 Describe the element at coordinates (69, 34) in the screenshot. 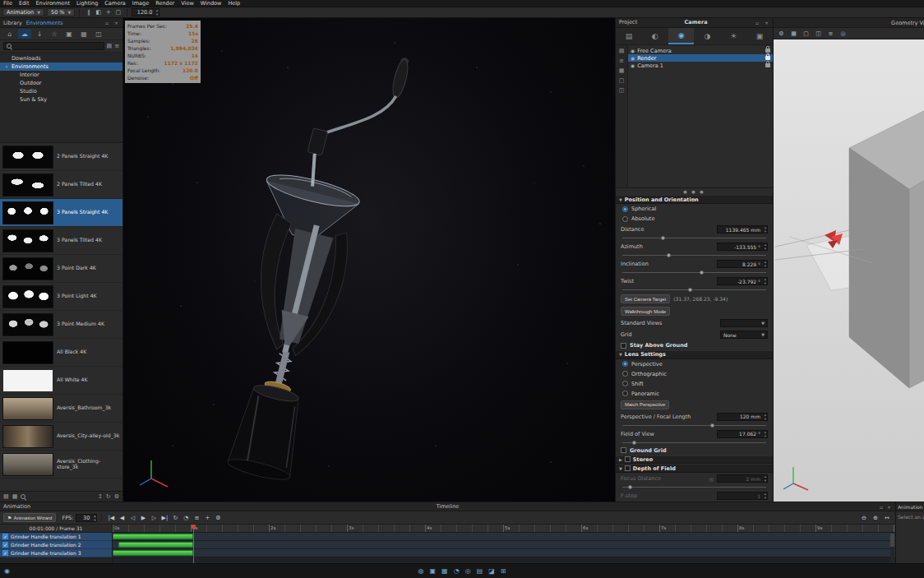

I see `materials-icon: ▣` at that location.